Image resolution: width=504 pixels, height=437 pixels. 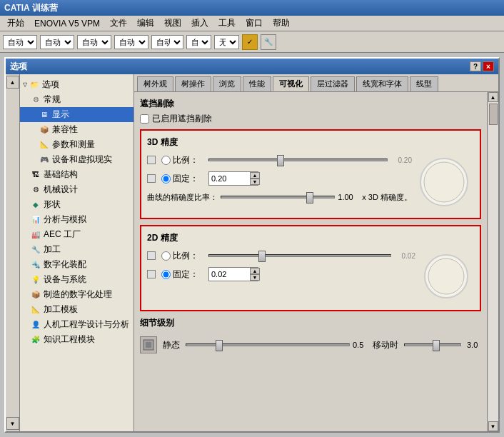 I want to click on detail-moving-thumb, so click(x=436, y=346).